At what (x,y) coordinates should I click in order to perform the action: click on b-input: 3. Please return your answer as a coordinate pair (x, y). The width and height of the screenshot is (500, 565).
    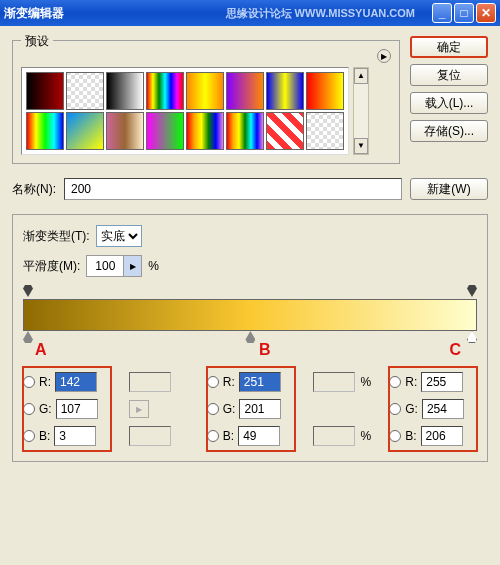
    Looking at the image, I should click on (75, 436).